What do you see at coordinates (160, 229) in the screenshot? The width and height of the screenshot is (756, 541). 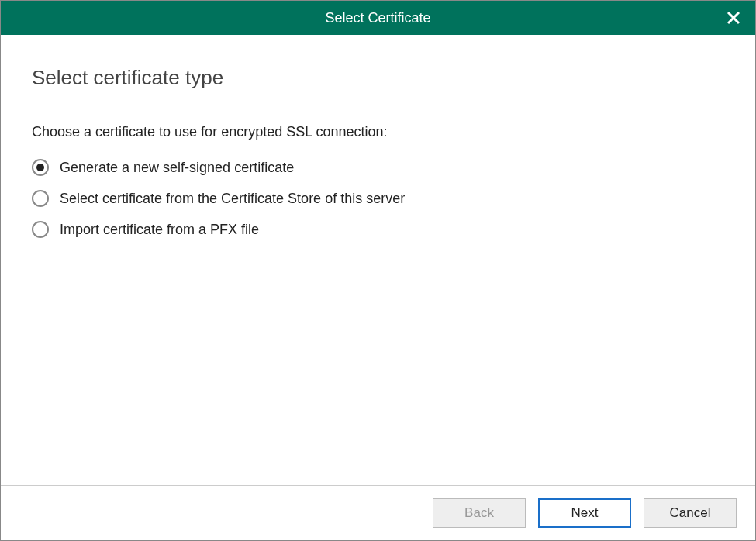 I see `option-label: Import certificate from a PFX file` at bounding box center [160, 229].